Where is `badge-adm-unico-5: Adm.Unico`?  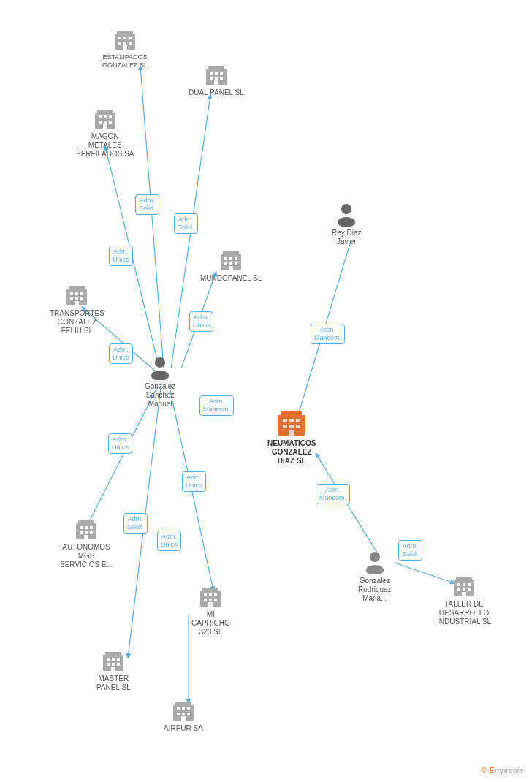 badge-adm-unico-5: Adm.Unico is located at coordinates (170, 541).